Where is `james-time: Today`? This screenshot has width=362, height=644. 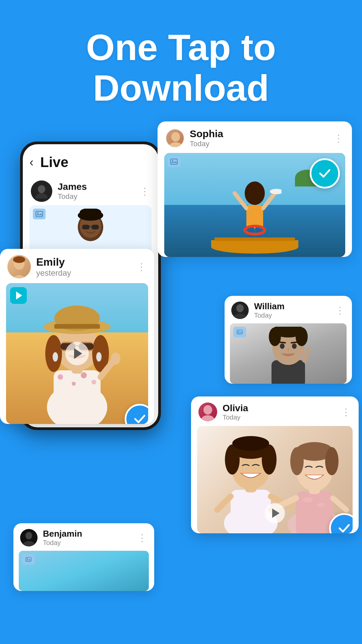
james-time: Today is located at coordinates (96, 197).